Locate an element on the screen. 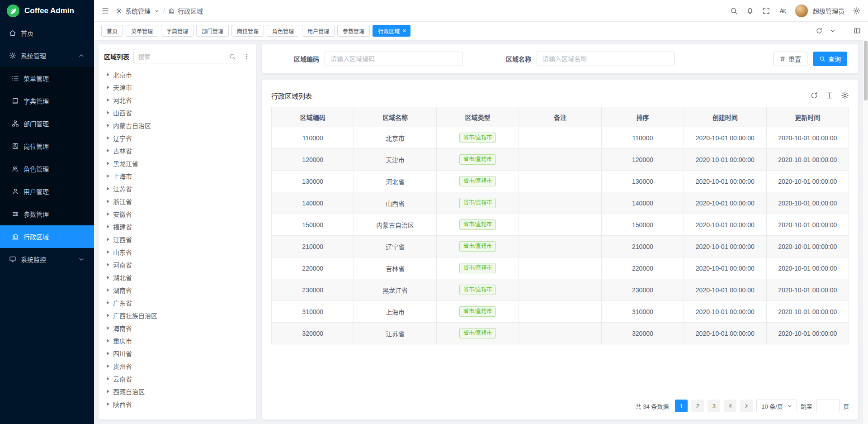 This screenshot has width=868, height=424. tree-item: 陕西省 is located at coordinates (177, 404).